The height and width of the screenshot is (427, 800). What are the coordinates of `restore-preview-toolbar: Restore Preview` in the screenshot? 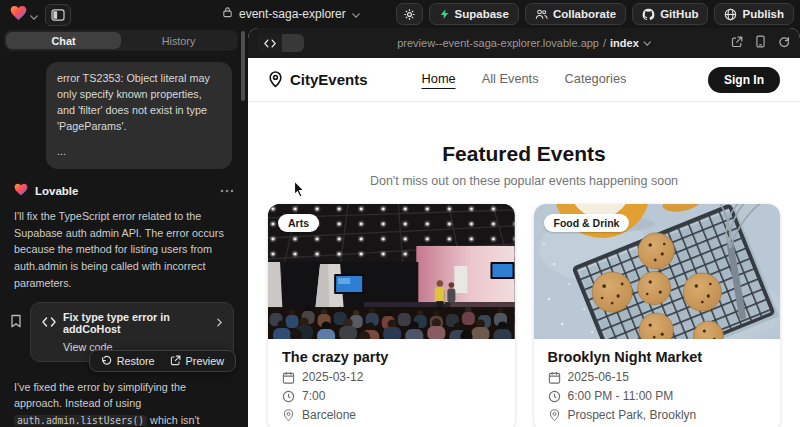 It's located at (162, 361).